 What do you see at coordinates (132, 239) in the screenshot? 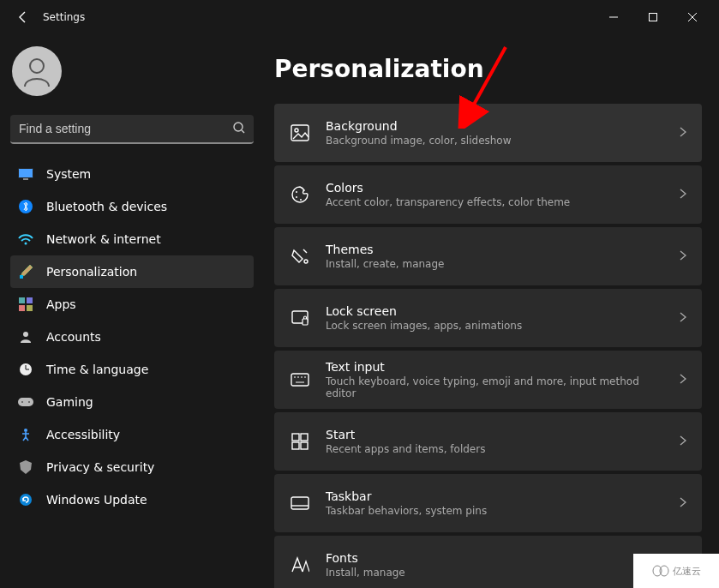
I see `sidebar-item-network: Network & internet` at bounding box center [132, 239].